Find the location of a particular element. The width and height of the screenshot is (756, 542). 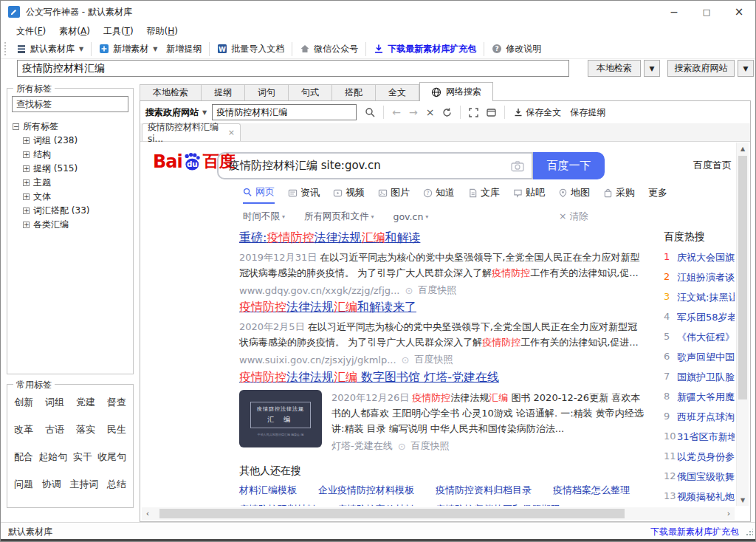

tree-root: −所有标签 is located at coordinates (71, 127).